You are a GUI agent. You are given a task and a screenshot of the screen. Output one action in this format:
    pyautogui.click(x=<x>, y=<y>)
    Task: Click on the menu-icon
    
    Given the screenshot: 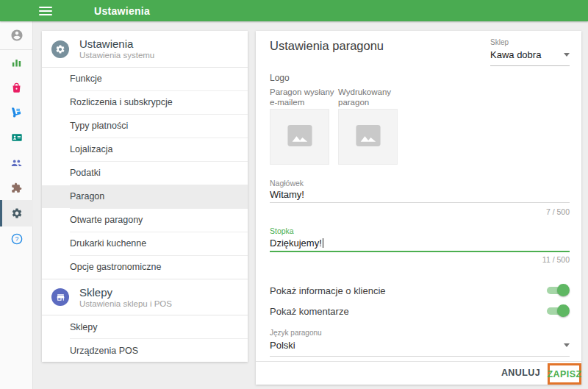 What is the action you would take?
    pyautogui.click(x=46, y=11)
    